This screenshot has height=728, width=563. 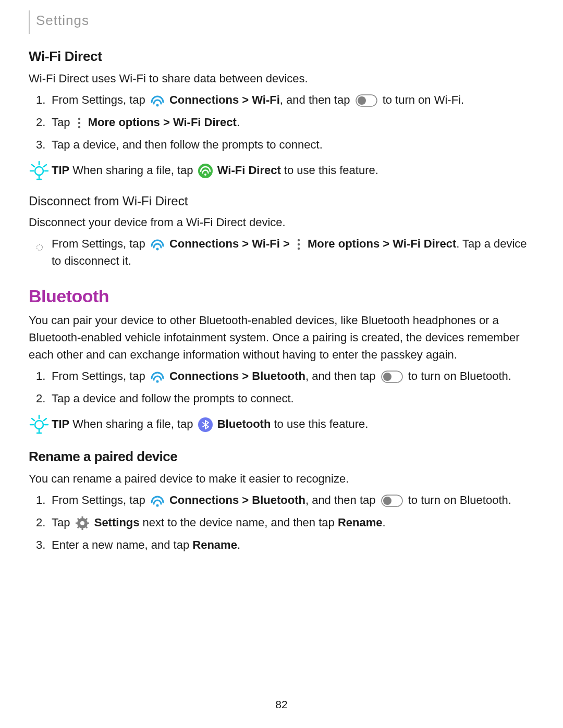 I want to click on page-header: Settings, so click(x=282, y=22).